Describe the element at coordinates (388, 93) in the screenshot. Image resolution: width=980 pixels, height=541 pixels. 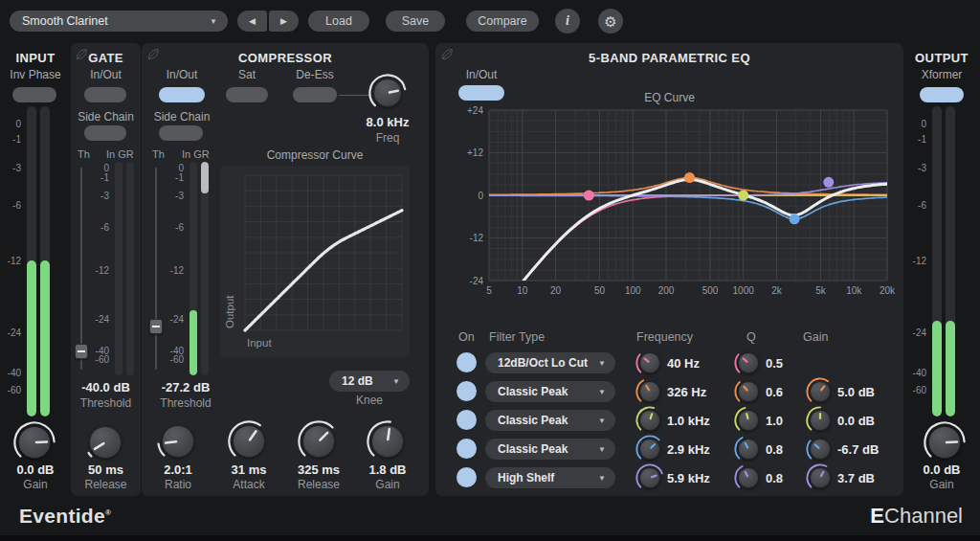
I see `comp-deess-freq-knob` at that location.